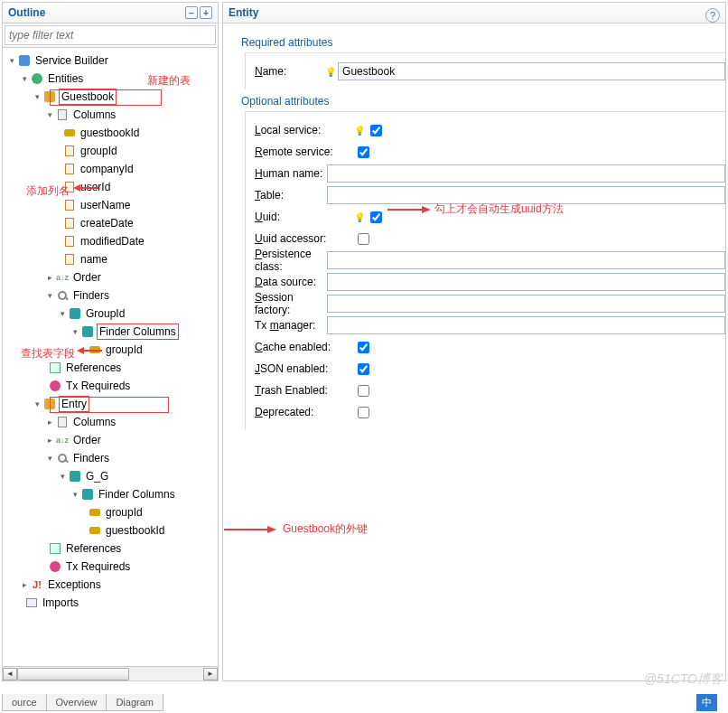 Image resolution: width=728 pixels, height=713 pixels. What do you see at coordinates (526, 195) in the screenshot?
I see `table-input` at bounding box center [526, 195].